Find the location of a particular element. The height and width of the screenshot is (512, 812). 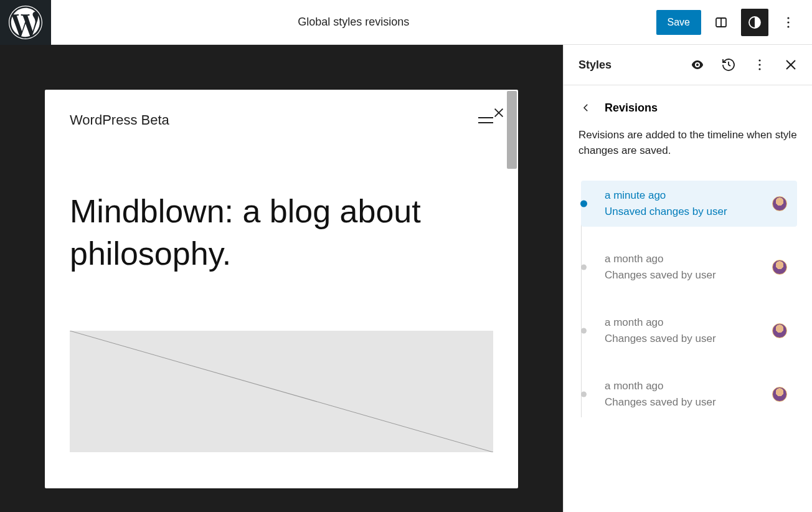

sidebar-header: Styles is located at coordinates (687, 65).